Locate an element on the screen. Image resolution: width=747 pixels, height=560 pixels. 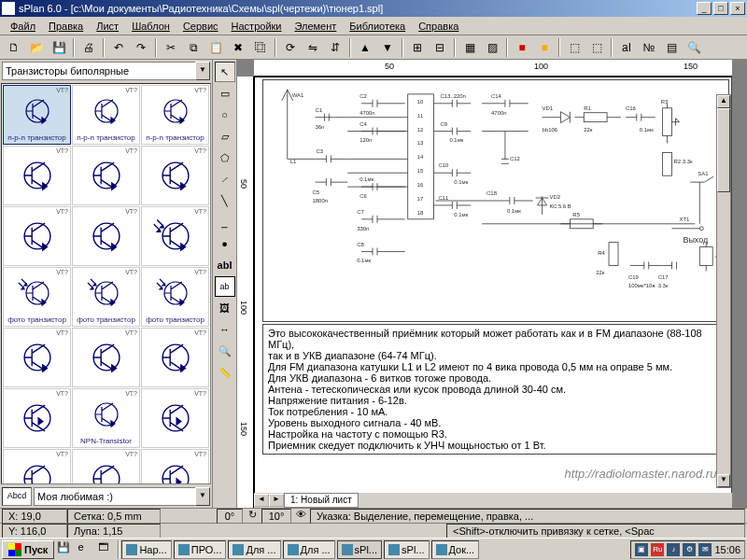
scroll-up-icon: ▲ is located at coordinates (724, 102).